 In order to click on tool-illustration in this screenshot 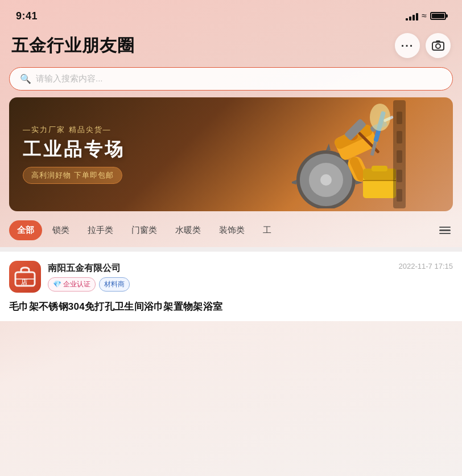, I will do `click(349, 154)`.